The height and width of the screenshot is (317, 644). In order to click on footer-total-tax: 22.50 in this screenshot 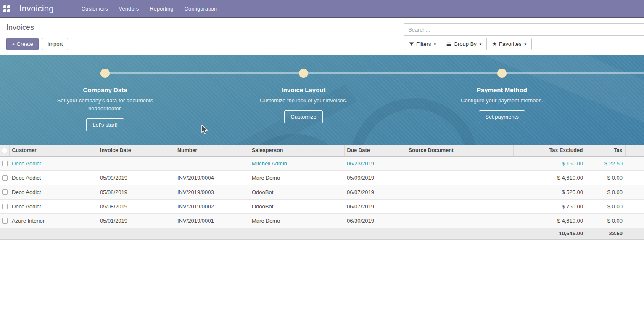, I will do `click(605, 233)`.